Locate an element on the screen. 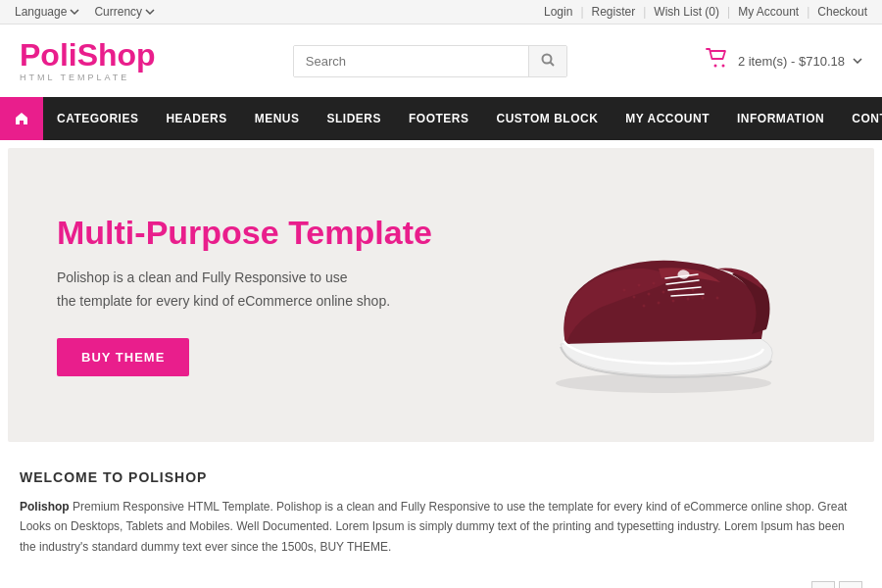 This screenshot has height=588, width=882. welcome-body: Polishop Premium Responsive HTML Templat… is located at coordinates (441, 527).